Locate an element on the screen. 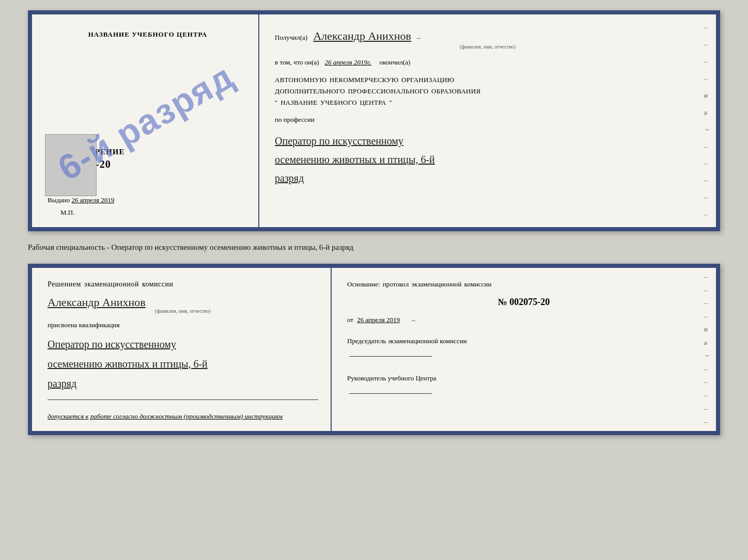 Image resolution: width=748 pixels, height=560 pixels. profession-value: Оператор по искусственному осеменению жи… is located at coordinates (488, 159).